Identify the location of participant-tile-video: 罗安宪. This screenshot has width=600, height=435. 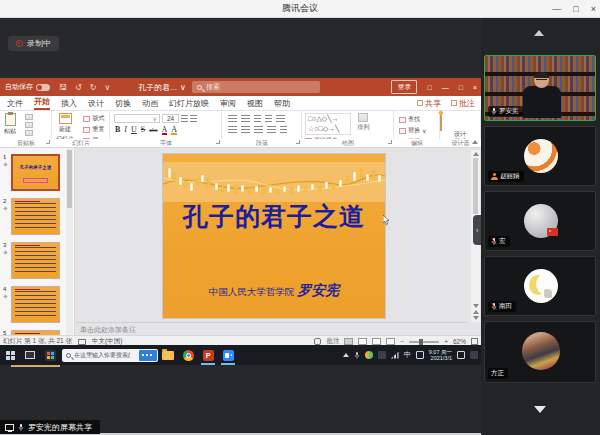
(540, 88).